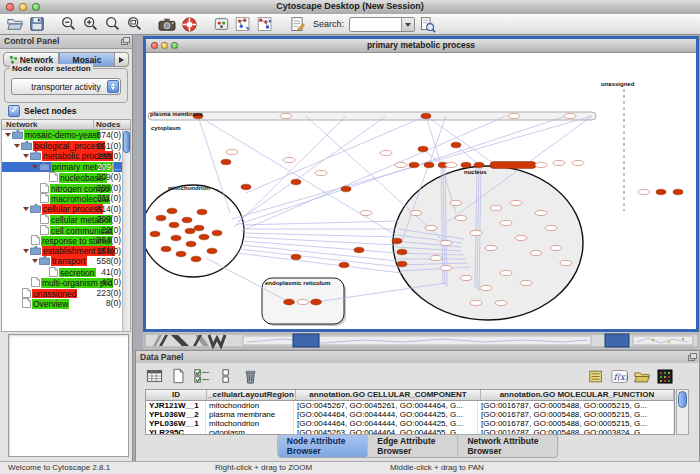 The height and width of the screenshot is (474, 700). I want to click on open-file-icon, so click(15, 24).